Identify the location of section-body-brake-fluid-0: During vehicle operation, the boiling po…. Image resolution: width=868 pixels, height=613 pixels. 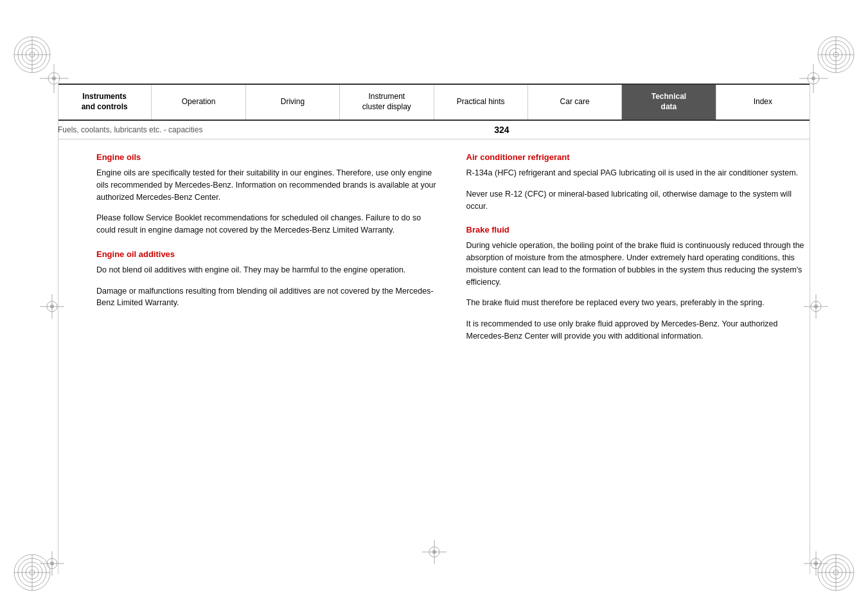
(639, 263).